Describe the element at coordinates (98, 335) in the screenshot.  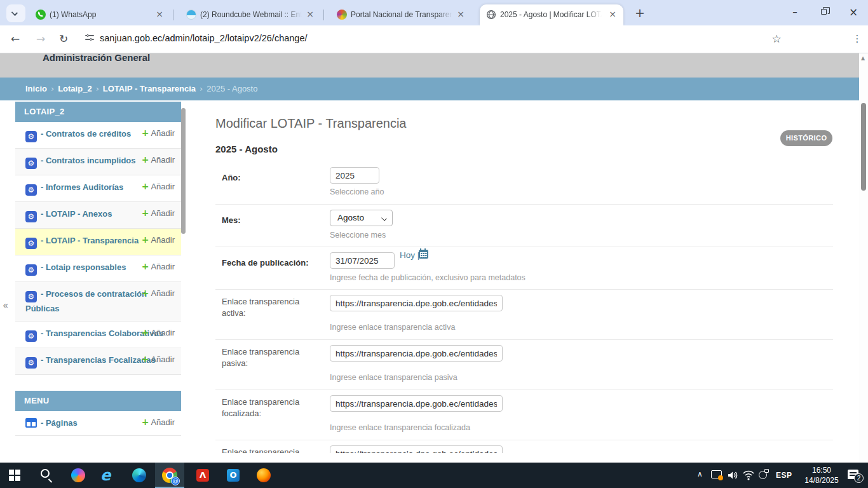
I see `sidebar-item-transparencias-colaborativas: ⚙- Transparencias Colaborativas +Añadir` at that location.